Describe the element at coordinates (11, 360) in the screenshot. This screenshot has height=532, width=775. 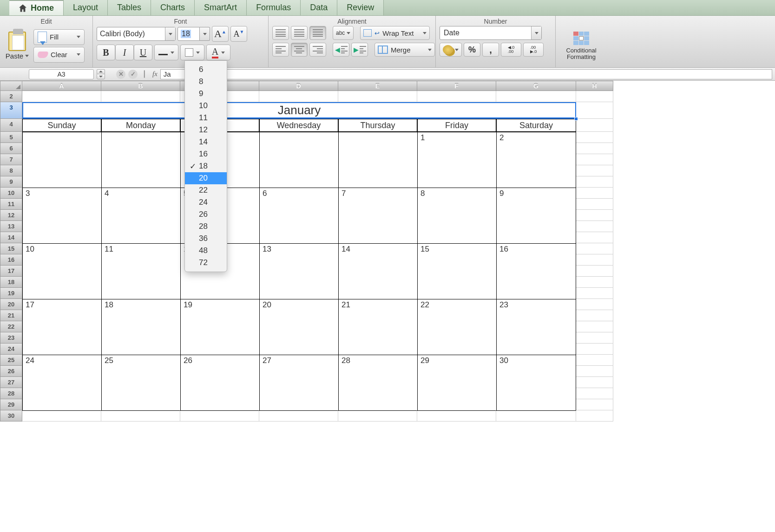
I see `row-header-25: 25` at that location.